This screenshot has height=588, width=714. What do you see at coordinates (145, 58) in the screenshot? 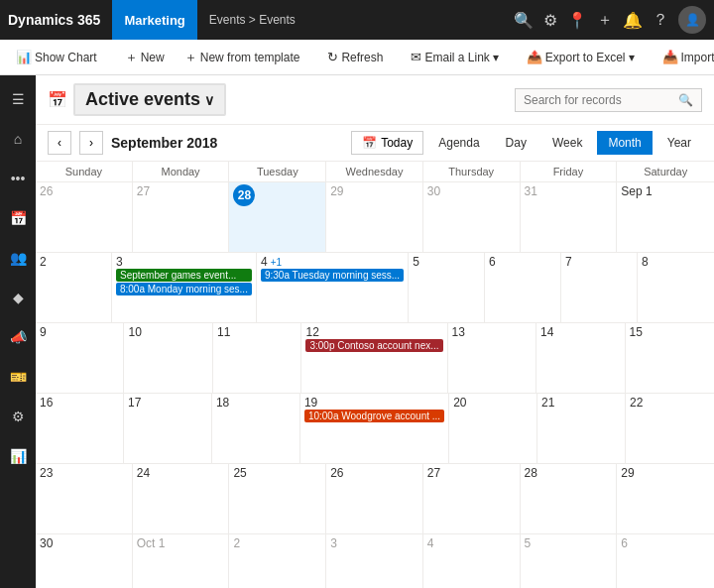
I see `new-button: ＋ New` at bounding box center [145, 58].